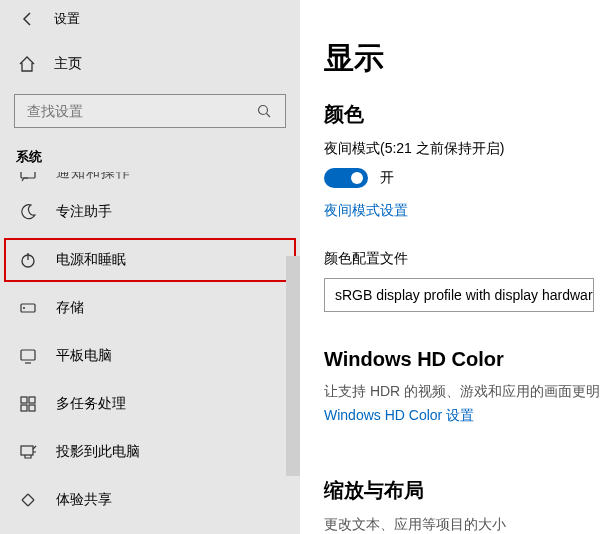  What do you see at coordinates (91, 404) in the screenshot?
I see `sidebar-item-label: 多任务处理` at bounding box center [91, 404].